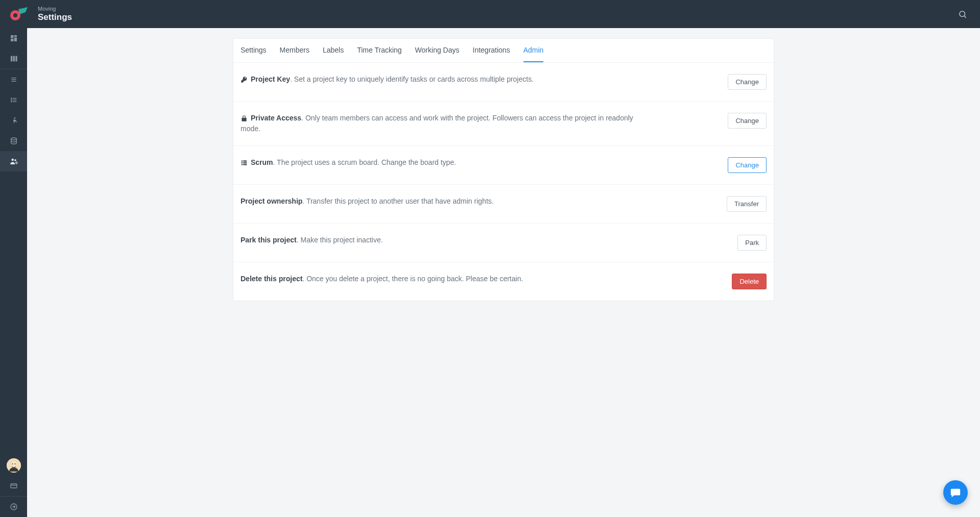  What do you see at coordinates (13, 161) in the screenshot?
I see `sidebar-item-settings` at bounding box center [13, 161].